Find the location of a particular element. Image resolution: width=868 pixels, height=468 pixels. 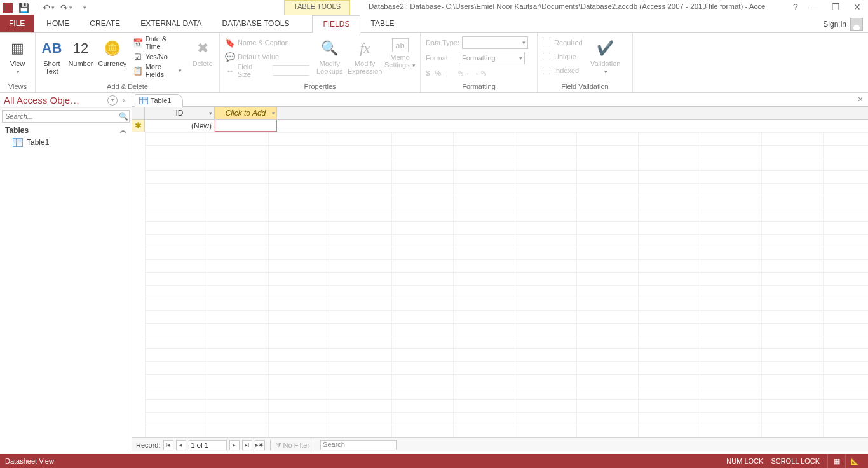

validation-label: Validation is located at coordinates (606, 64).